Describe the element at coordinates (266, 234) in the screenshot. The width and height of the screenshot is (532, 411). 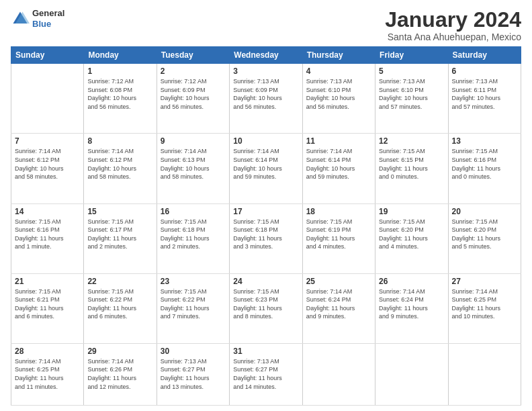
I see `day-info: Sunrise: 7:15 AM Sunset: 6:18 PM Dayligh…` at that location.